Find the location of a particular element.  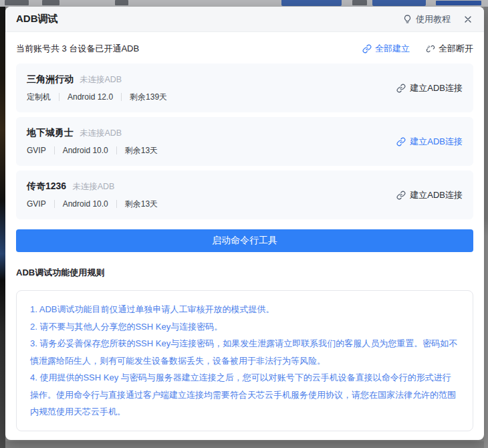

lightbulb-icon is located at coordinates (408, 19).